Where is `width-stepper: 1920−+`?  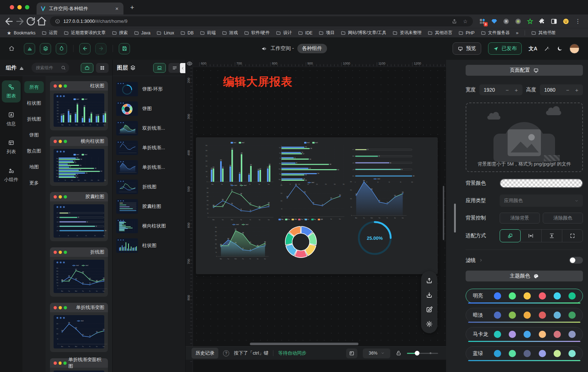 width-stepper: 1920−+ is located at coordinates (501, 90).